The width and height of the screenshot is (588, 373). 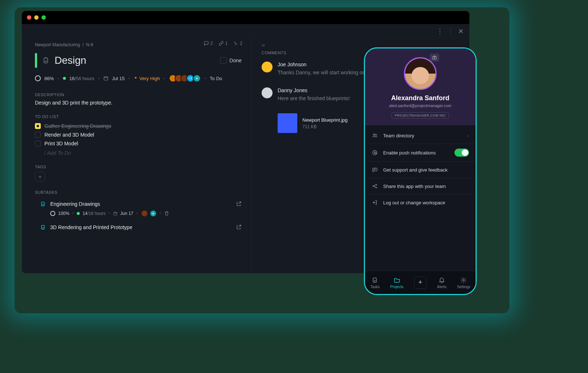 I want to click on window-maximize-dot, so click(x=44, y=17).